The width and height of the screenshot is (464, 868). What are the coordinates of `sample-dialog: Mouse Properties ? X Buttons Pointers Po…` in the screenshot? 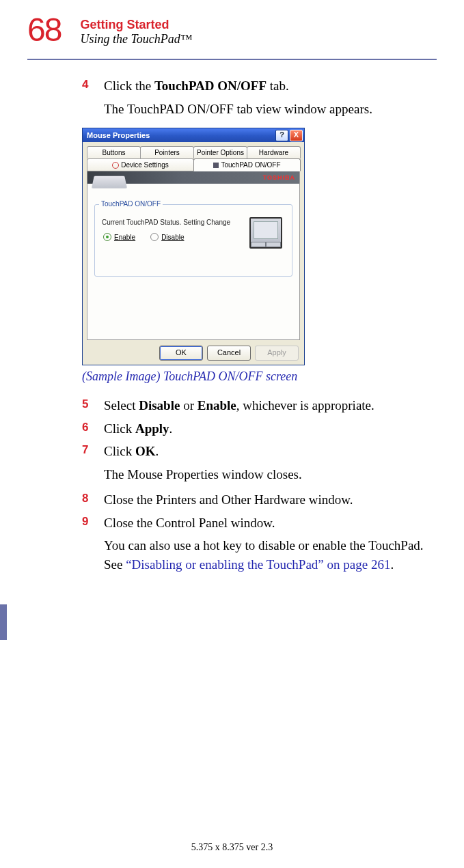 It's located at (193, 247).